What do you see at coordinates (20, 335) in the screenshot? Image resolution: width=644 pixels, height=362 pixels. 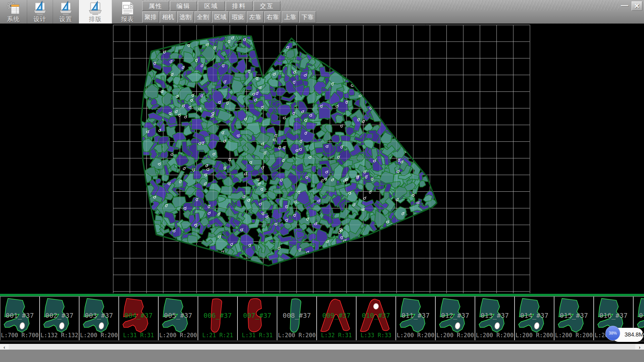 I see `piece-lr-count: L:700 R:700` at bounding box center [20, 335].